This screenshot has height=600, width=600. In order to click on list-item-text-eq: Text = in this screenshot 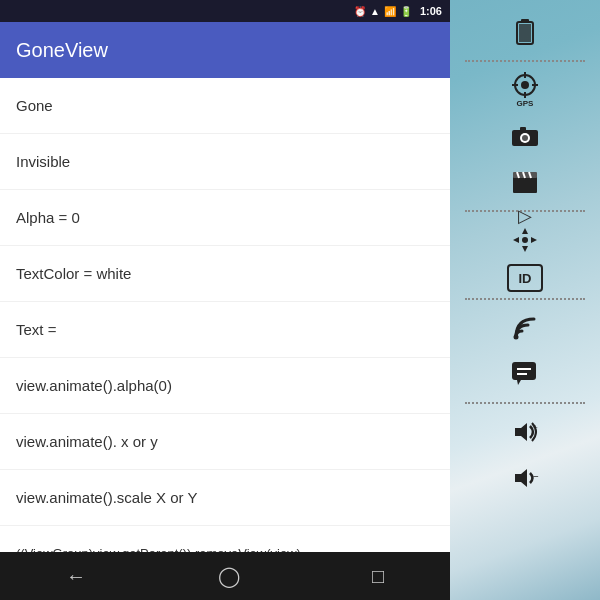, I will do `click(225, 330)`.